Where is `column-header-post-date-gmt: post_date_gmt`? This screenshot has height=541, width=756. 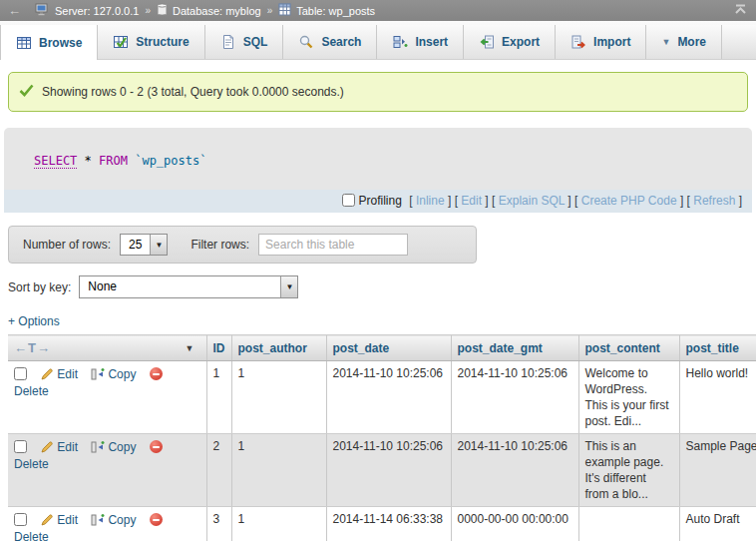
column-header-post-date-gmt: post_date_gmt is located at coordinates (515, 348).